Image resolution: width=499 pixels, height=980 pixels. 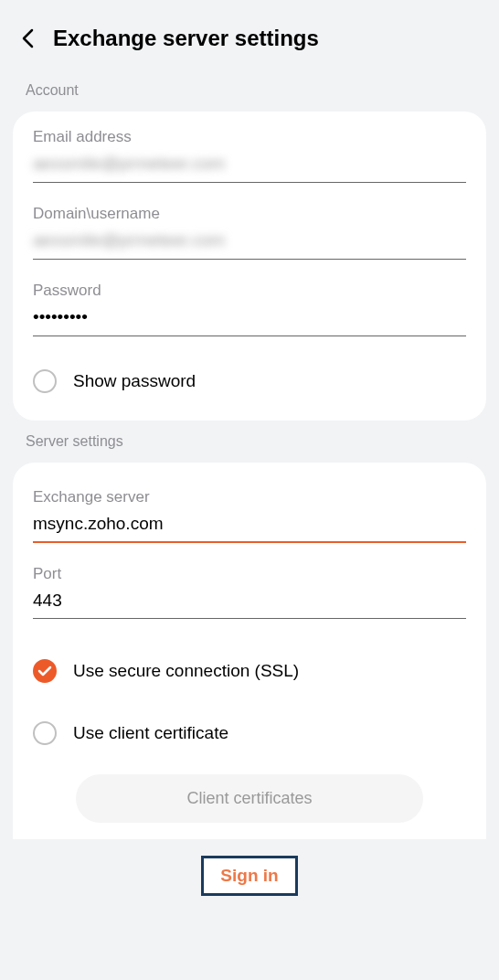 What do you see at coordinates (250, 497) in the screenshot?
I see `exchange-server-label: Exchange server` at bounding box center [250, 497].